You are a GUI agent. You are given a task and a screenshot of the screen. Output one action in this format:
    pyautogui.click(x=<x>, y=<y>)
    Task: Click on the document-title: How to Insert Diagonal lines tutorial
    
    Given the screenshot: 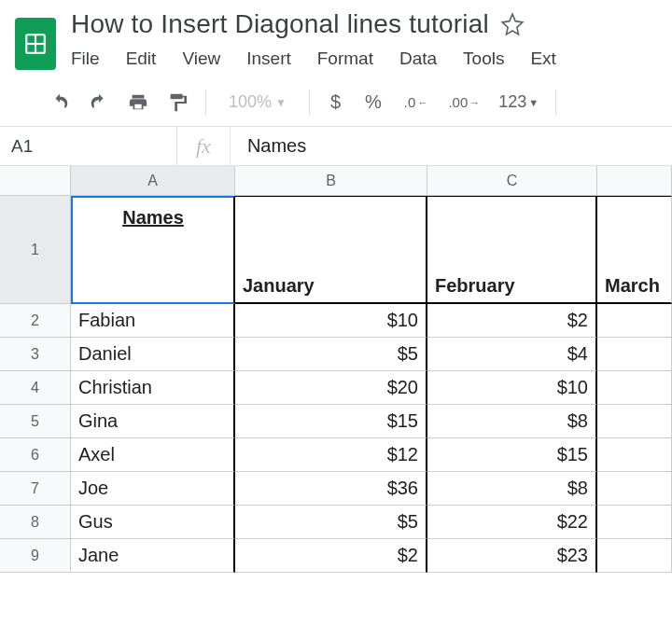 What is the action you would take?
    pyautogui.click(x=280, y=24)
    